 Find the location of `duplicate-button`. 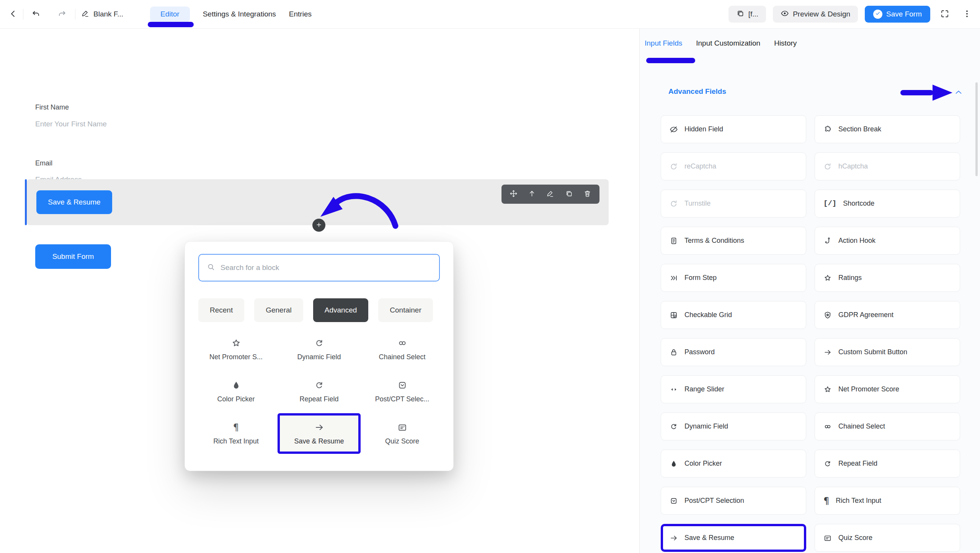

duplicate-button is located at coordinates (569, 194).